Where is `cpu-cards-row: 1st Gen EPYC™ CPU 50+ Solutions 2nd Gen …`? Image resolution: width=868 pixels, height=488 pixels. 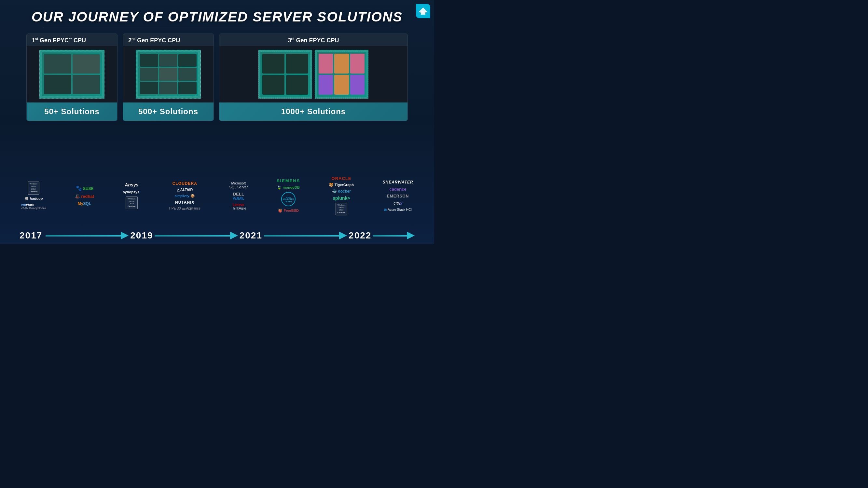
cpu-cards-row: 1st Gen EPYC™ CPU 50+ Solutions 2nd Gen … is located at coordinates (217, 74).